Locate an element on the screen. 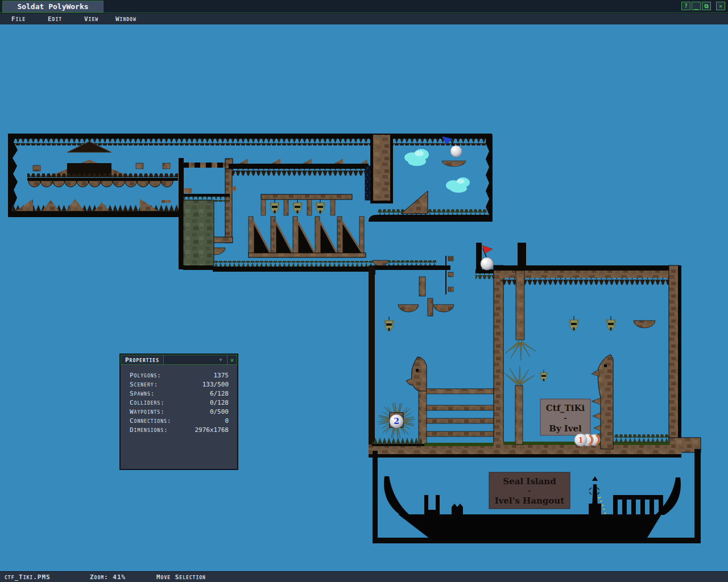 The width and height of the screenshot is (728, 582). close-icon: ✕ is located at coordinates (232, 360).